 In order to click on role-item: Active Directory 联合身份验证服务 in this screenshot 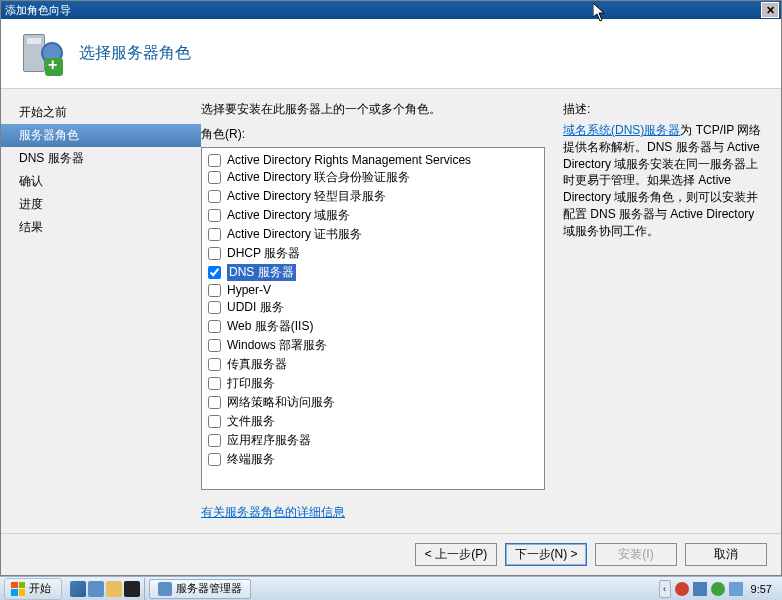, I will do `click(373, 178)`.